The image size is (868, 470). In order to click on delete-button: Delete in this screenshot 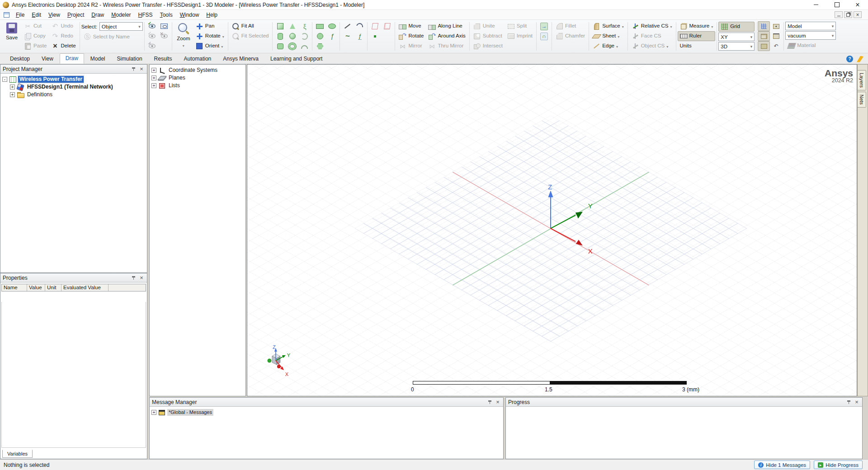, I will do `click(63, 46)`.